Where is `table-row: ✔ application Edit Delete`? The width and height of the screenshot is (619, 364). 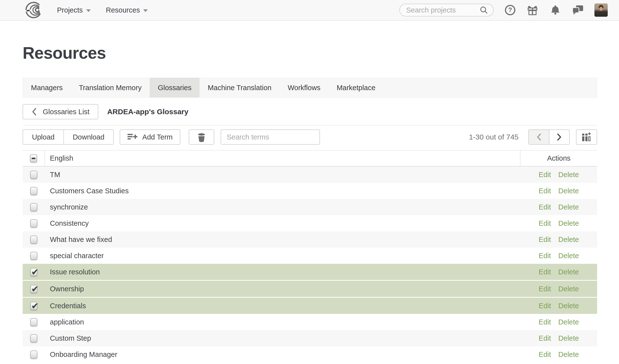
table-row: ✔ application Edit Delete is located at coordinates (310, 322).